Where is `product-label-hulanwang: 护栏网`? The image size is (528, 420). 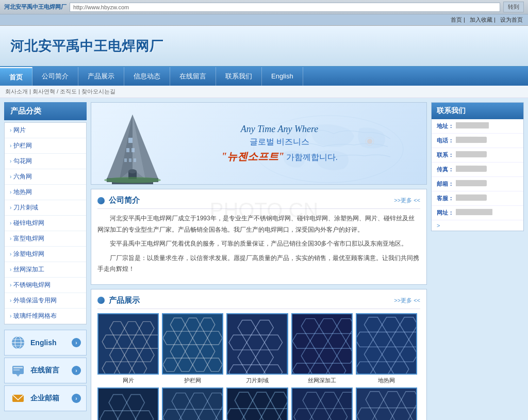 product-label-hulanwang: 护栏网 is located at coordinates (193, 381).